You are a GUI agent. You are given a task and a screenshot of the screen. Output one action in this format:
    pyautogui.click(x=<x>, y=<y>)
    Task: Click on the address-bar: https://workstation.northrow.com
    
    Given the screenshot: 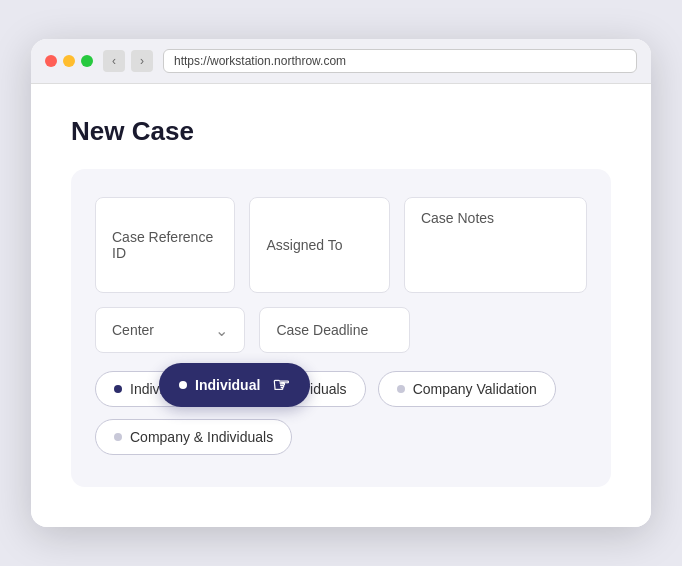 What is the action you would take?
    pyautogui.click(x=400, y=61)
    